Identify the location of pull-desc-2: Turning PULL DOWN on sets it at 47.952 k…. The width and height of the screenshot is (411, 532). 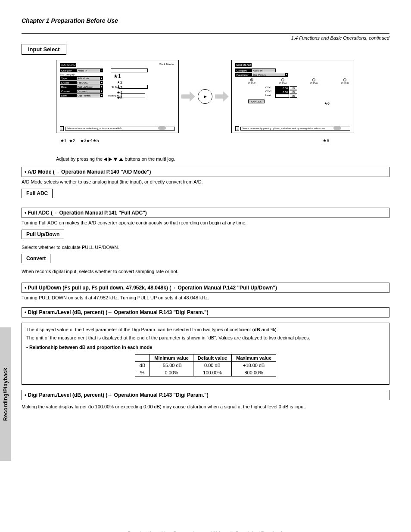
(206, 298).